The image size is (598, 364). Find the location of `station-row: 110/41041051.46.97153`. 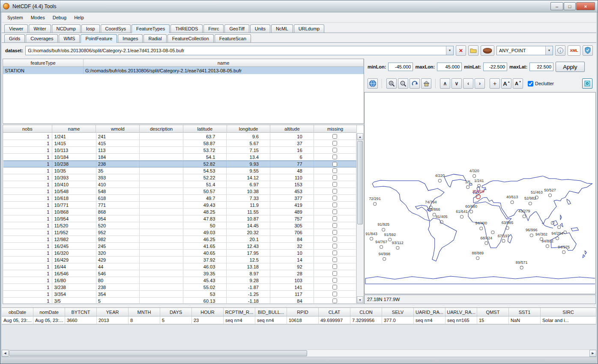

station-row: 110/41041051.46.97153 is located at coordinates (180, 185).